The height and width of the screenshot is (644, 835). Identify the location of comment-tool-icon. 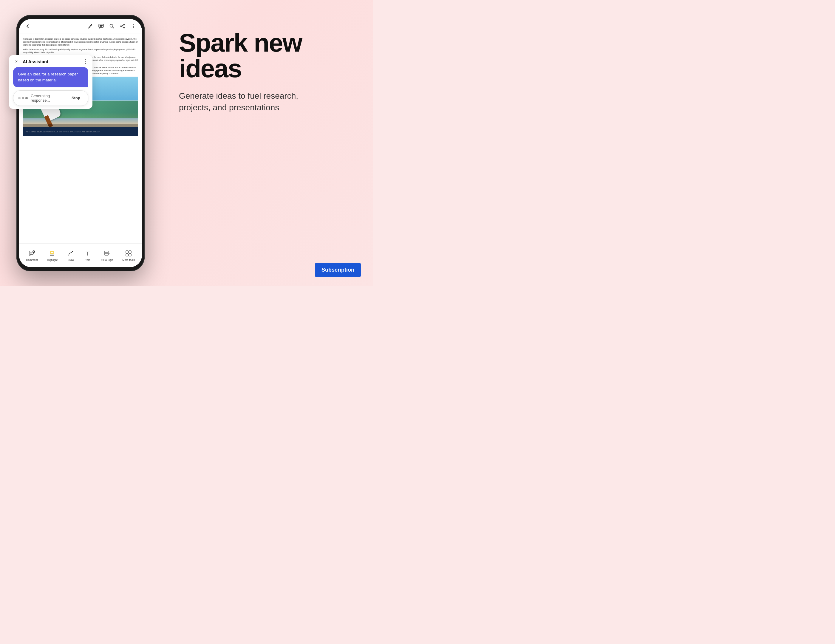
(32, 253).